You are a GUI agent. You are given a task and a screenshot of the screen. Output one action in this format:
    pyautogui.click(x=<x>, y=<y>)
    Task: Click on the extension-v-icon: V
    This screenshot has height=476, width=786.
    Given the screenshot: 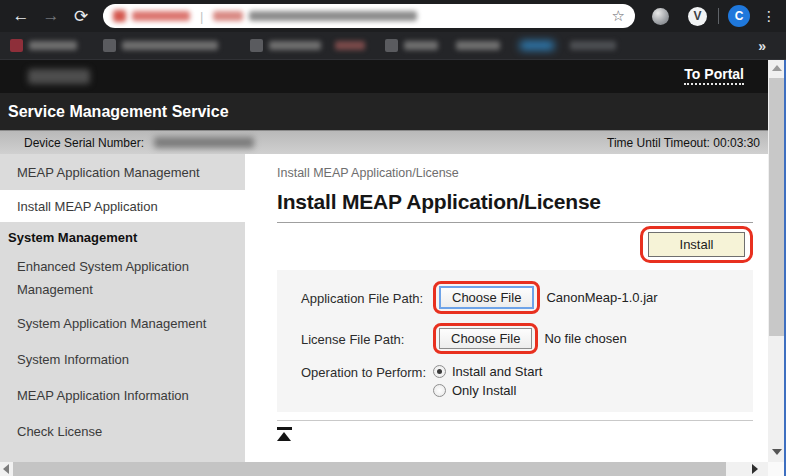 What is the action you would take?
    pyautogui.click(x=698, y=16)
    